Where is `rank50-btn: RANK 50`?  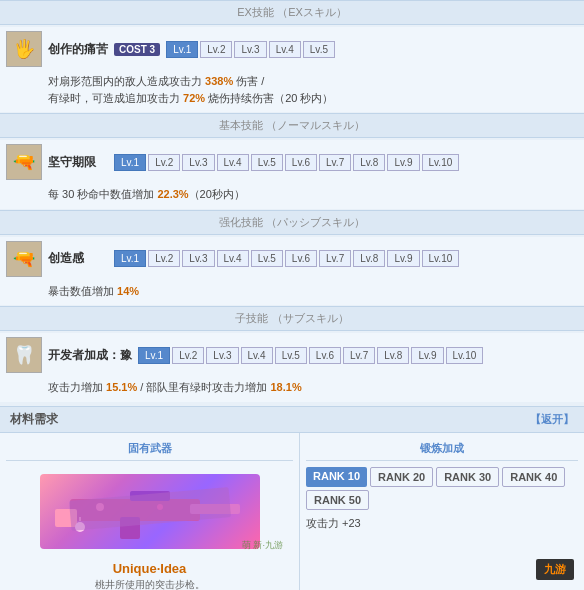 rank50-btn: RANK 50 is located at coordinates (338, 500).